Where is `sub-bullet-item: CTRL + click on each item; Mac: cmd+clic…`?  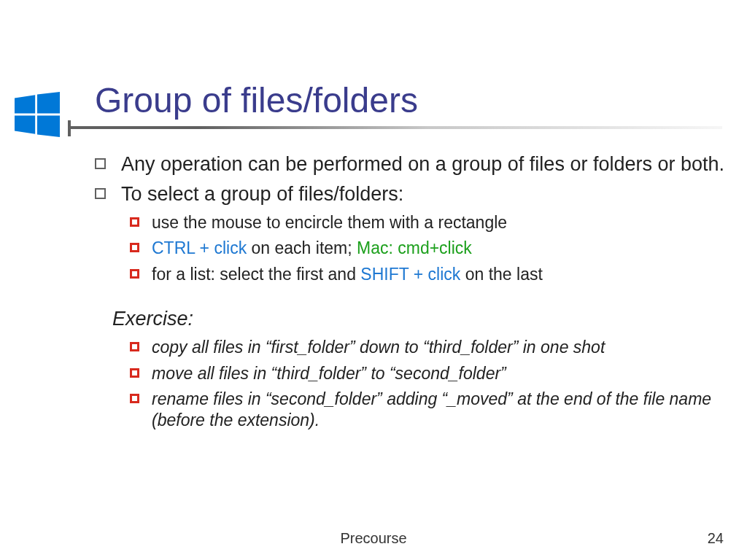 sub-bullet-item: CTRL + click on each item; Mac: cmd+clic… is located at coordinates (427, 248).